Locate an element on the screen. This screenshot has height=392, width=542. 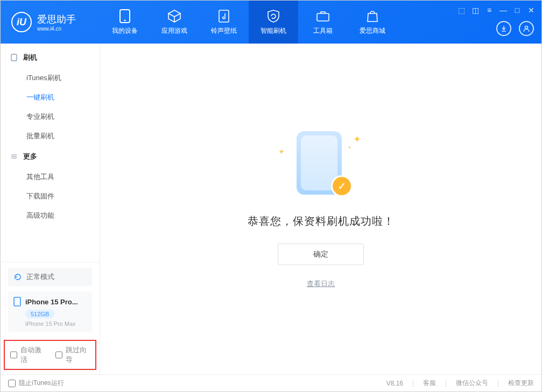
skin-icon: ⬚ is located at coordinates (461, 10).